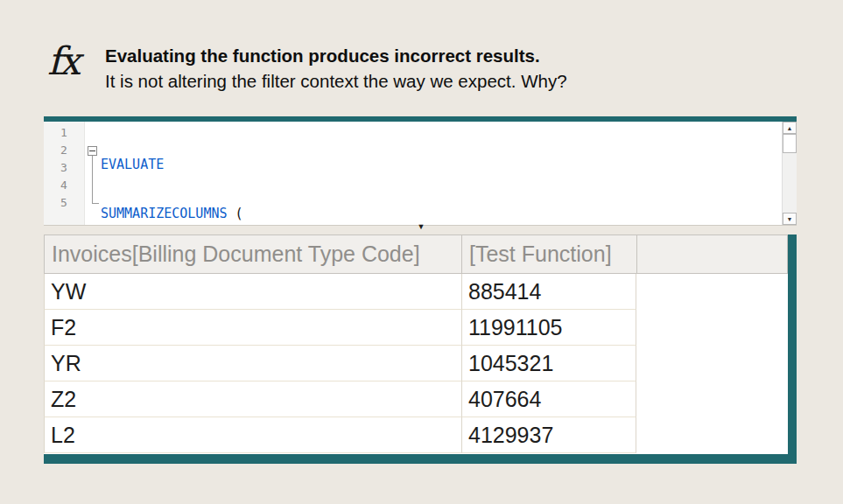 The height and width of the screenshot is (504, 843). I want to click on table-row: F2 11991105, so click(416, 327).